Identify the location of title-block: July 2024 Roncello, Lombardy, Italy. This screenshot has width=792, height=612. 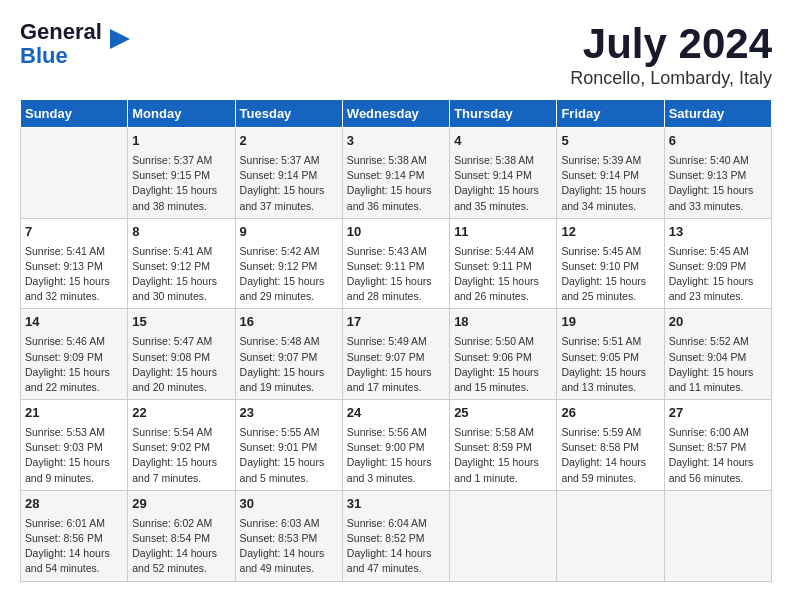
(671, 54).